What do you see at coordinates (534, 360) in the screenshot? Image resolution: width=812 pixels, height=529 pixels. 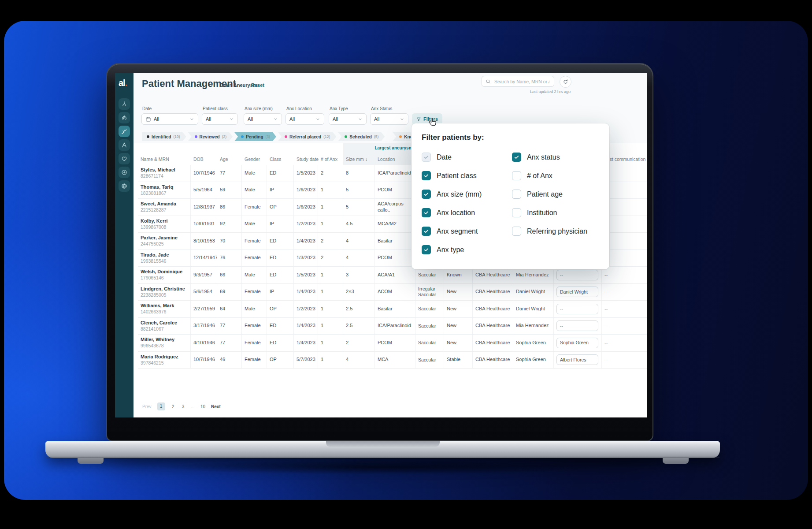 I see `cell-phys: Sophia Green` at bounding box center [534, 360].